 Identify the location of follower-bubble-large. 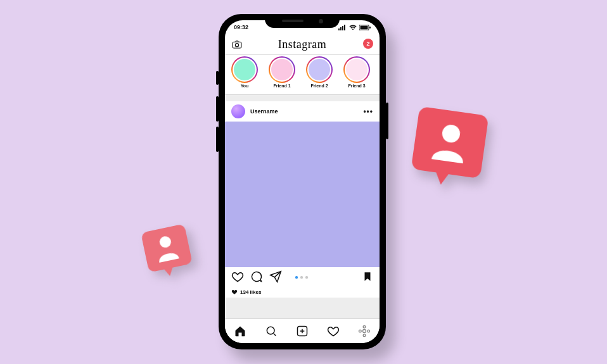
(450, 142).